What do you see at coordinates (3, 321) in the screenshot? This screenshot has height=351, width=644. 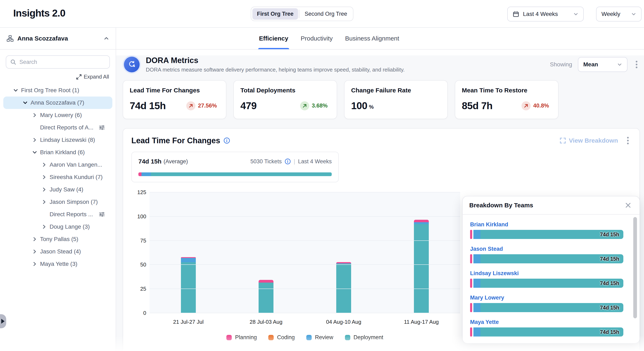 I see `arrow-right-icon` at bounding box center [3, 321].